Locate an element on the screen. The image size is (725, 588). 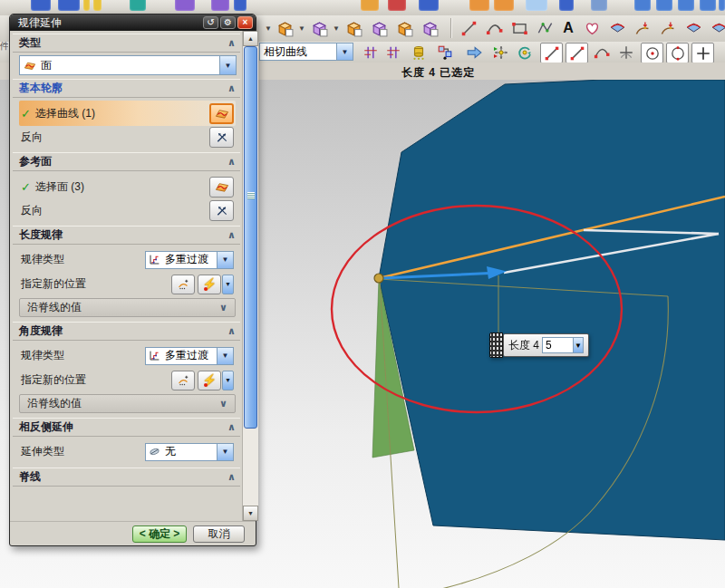
extrude-feature-icon is located at coordinates (285, 28).